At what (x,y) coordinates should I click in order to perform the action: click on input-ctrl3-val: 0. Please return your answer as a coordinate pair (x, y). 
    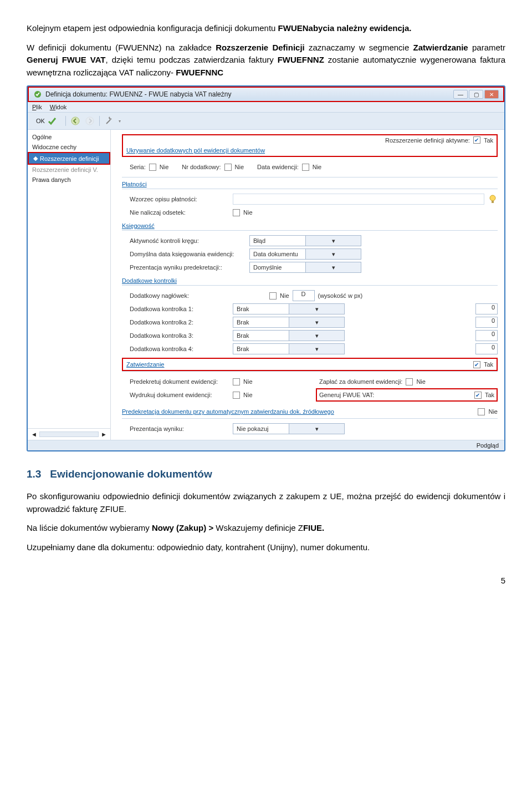
    Looking at the image, I should click on (487, 336).